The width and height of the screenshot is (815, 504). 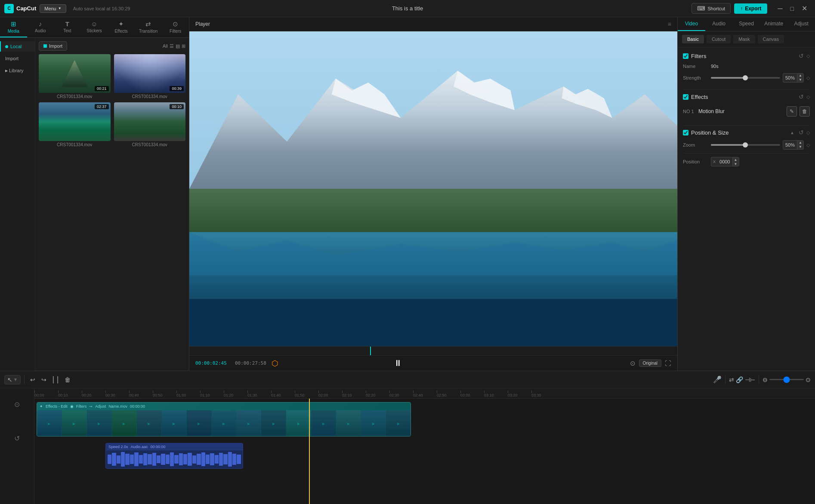 What do you see at coordinates (67, 24) in the screenshot?
I see `text-icon: T` at bounding box center [67, 24].